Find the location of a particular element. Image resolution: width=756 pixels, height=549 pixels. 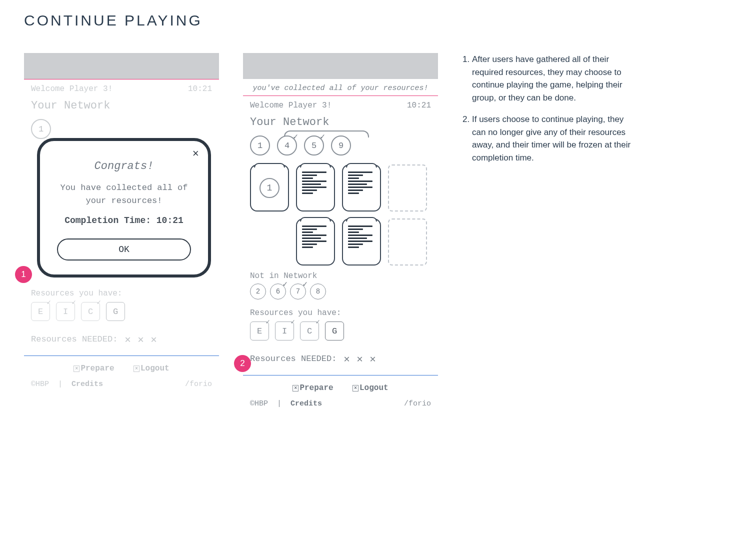

close-icon: × is located at coordinates (196, 154).